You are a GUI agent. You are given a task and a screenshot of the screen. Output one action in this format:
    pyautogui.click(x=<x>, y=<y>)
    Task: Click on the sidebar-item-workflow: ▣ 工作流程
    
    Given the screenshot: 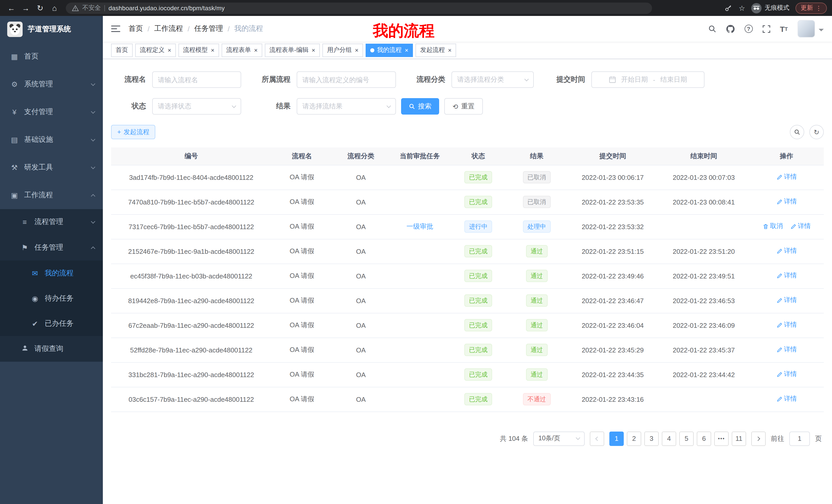 What is the action you would take?
    pyautogui.click(x=51, y=195)
    